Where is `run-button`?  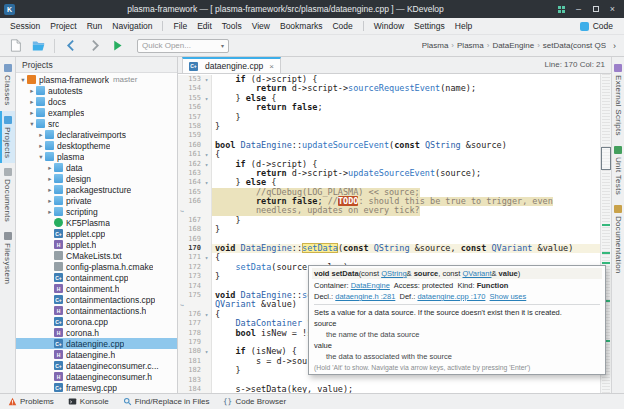 run-button is located at coordinates (117, 46).